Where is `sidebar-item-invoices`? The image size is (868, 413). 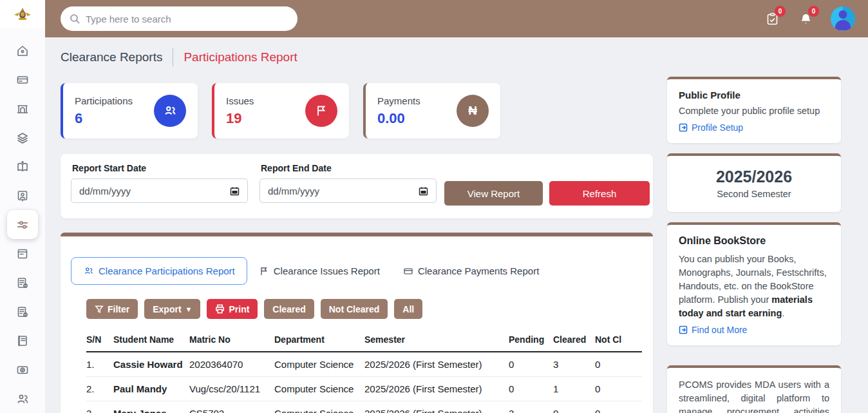
sidebar-item-invoices is located at coordinates (23, 282).